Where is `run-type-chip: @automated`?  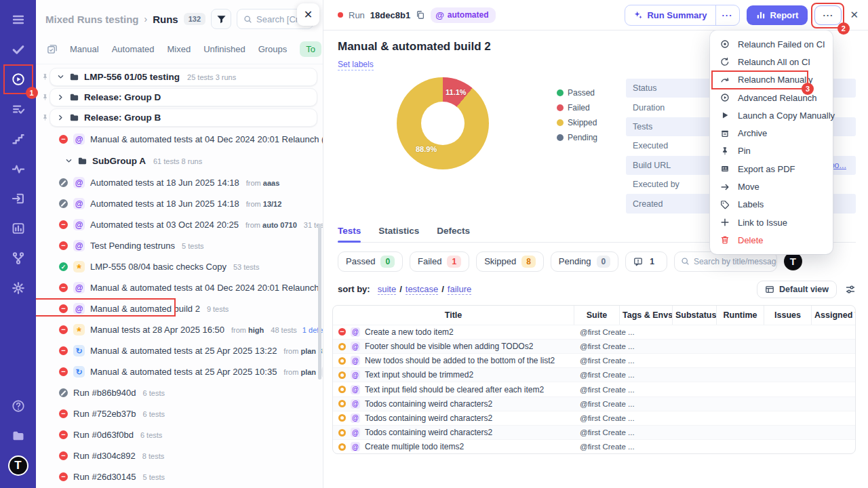
run-type-chip: @automated is located at coordinates (462, 15).